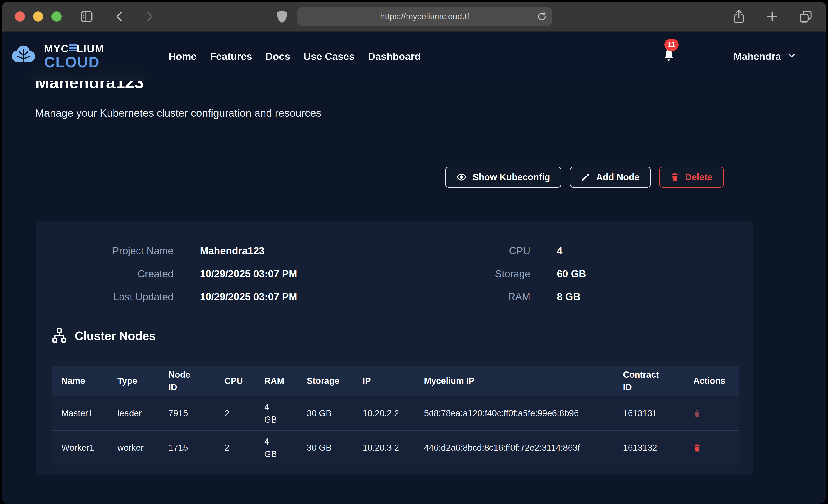 Image resolution: width=828 pixels, height=504 pixels. What do you see at coordinates (647, 274) in the screenshot?
I see `storage-value: 60 GB` at bounding box center [647, 274].